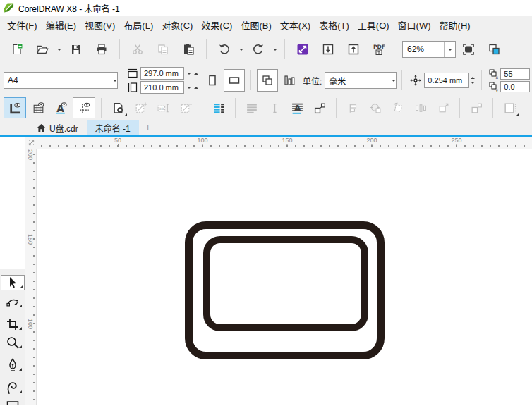 This screenshot has width=532, height=406. What do you see at coordinates (217, 25) in the screenshot?
I see `menu-effects: 效果(C)` at bounding box center [217, 25].